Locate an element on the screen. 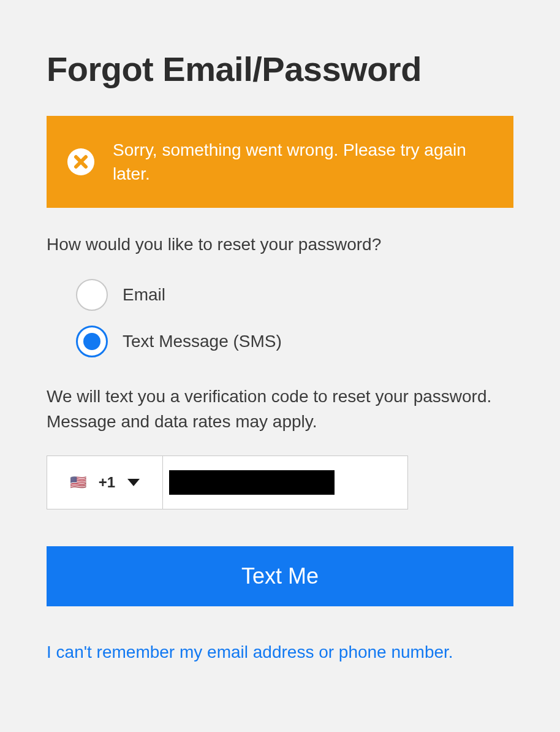 This screenshot has width=560, height=732. page-title: Forgot Email/Password is located at coordinates (280, 69).